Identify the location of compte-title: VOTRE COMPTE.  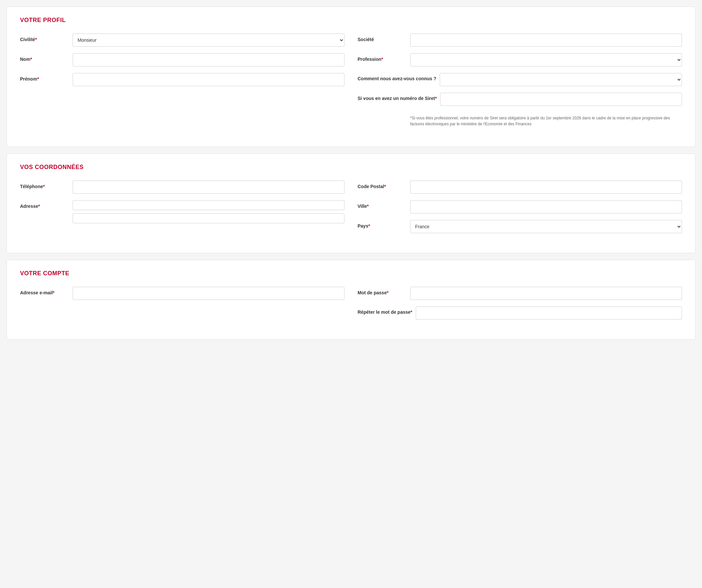
(351, 274).